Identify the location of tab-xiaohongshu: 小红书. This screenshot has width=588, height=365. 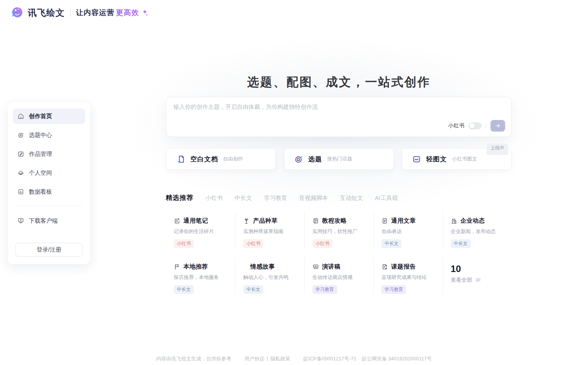
(214, 198).